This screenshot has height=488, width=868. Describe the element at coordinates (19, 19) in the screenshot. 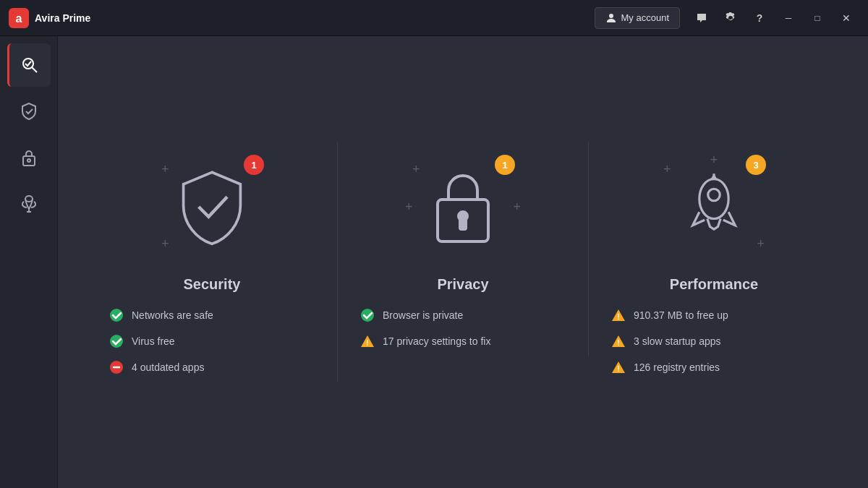

I see `svg-text: a` at that location.